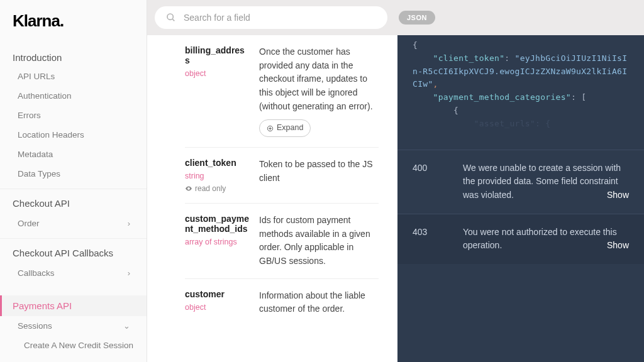 Image resolution: width=644 pixels, height=362 pixels. What do you see at coordinates (282, 241) in the screenshot?
I see `field-row: custom_payment_method_ids array of strin…` at bounding box center [282, 241].